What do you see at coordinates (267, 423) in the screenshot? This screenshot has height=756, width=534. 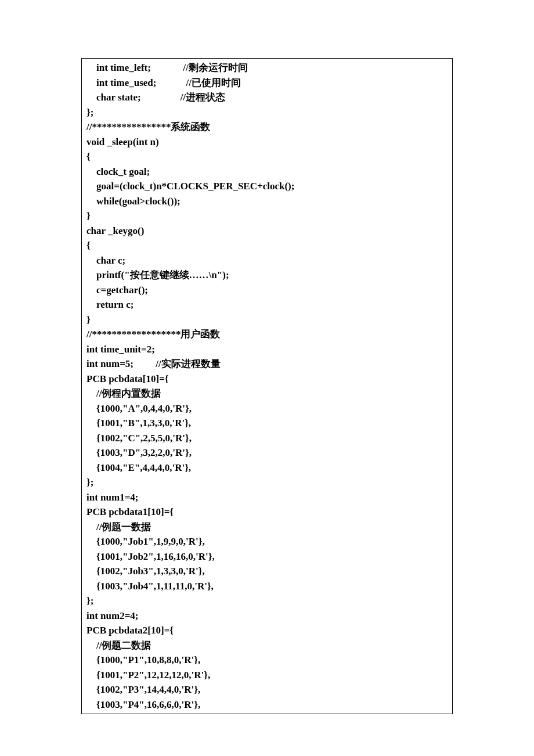 I see `code-line: {1001,"B",1,3,3,0,'R'},` at bounding box center [267, 423].